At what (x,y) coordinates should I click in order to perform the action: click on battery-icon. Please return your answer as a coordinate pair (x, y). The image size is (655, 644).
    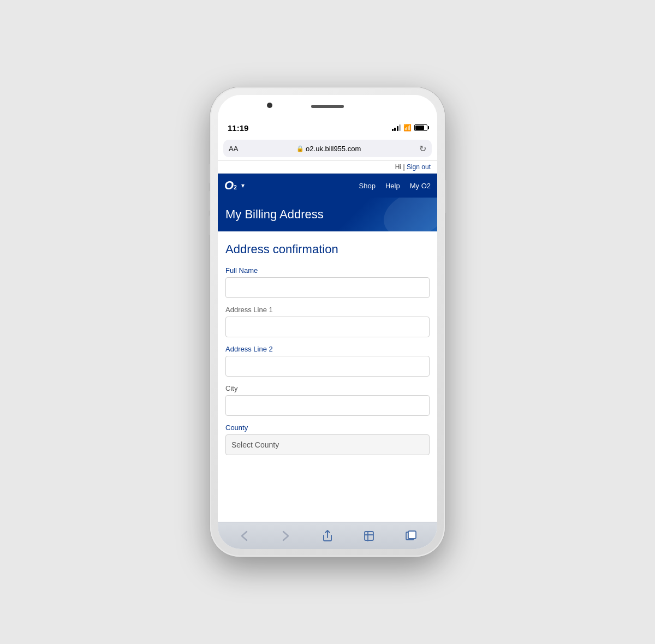
    Looking at the image, I should click on (421, 128).